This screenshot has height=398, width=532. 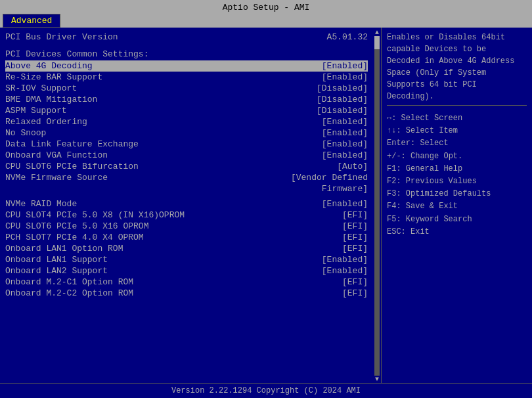 I want to click on key-help-desc-1: Select Item, so click(x=432, y=131).